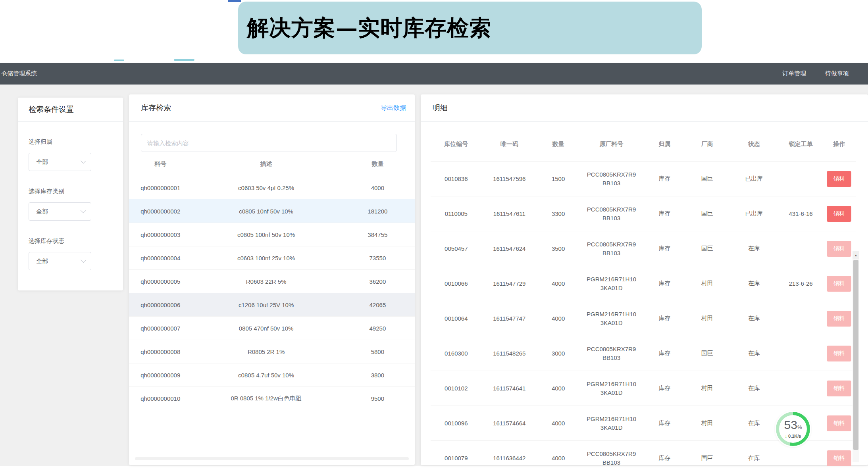 The image size is (868, 471). I want to click on progress-ring-inner: 53% ↓ 0.1K/s, so click(793, 429).